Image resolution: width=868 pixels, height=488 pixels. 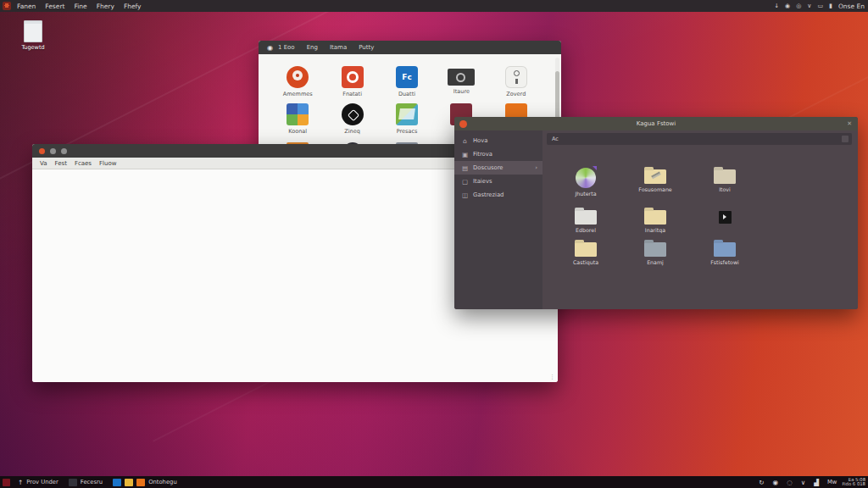 I want to click on app-grid-titlebar: ◉ 1 Eoo Eng Itama Putty, so click(x=410, y=47).